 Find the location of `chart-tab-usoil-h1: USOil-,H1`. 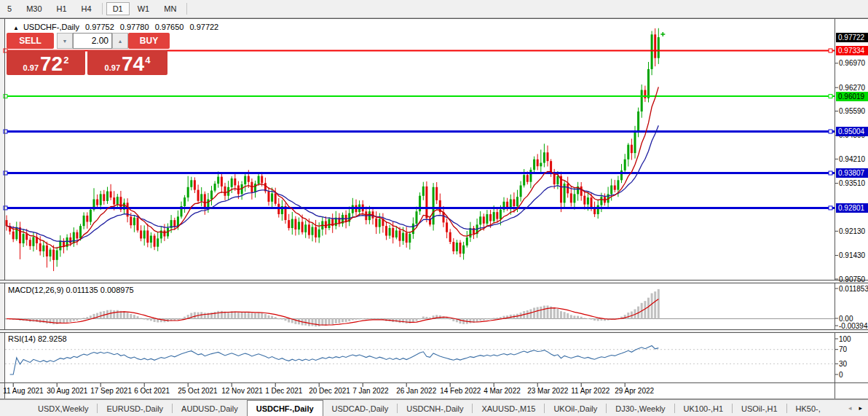

chart-tab-usoil-h1: USOil-,H1 is located at coordinates (760, 408).